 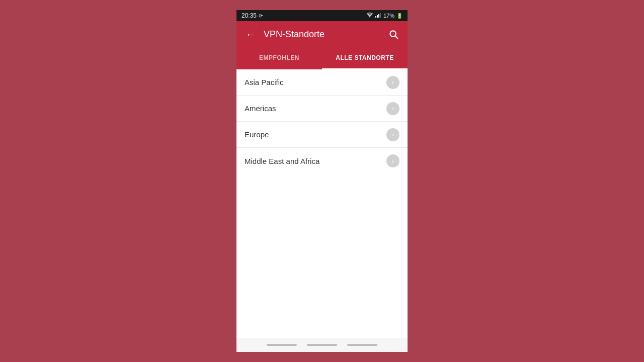 I want to click on wifi-icon, so click(x=370, y=16).